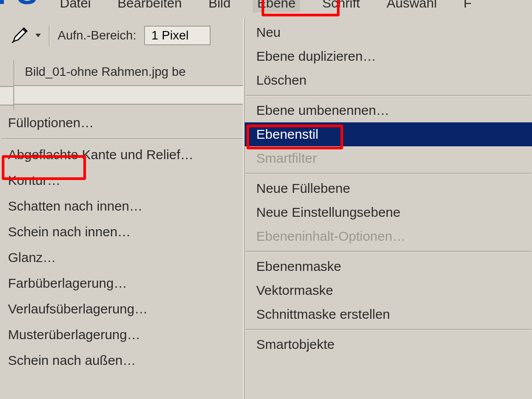  Describe the element at coordinates (122, 258) in the screenshot. I see `submenu-glanz: Glanz…` at that location.